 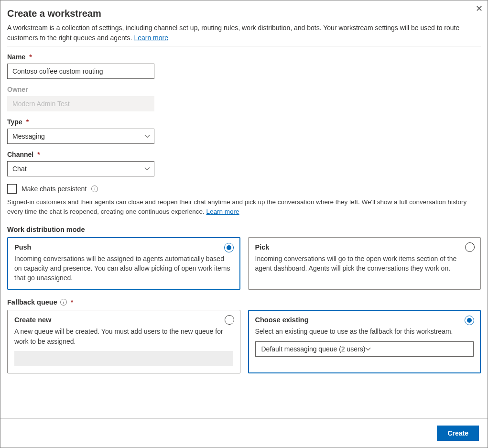 I want to click on type-select-value: Messaging, so click(x=29, y=136).